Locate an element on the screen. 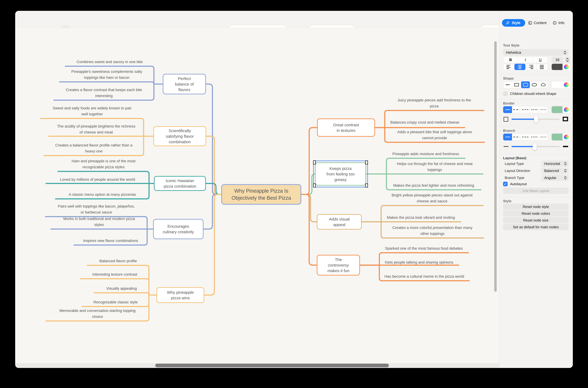 The height and width of the screenshot is (388, 588). color-picker-button is located at coordinates (566, 67).